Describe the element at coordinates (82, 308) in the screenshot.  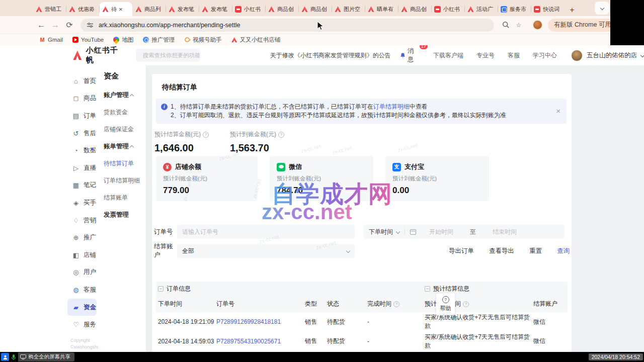
I see `sidebar-item: ▰ 资金` at that location.